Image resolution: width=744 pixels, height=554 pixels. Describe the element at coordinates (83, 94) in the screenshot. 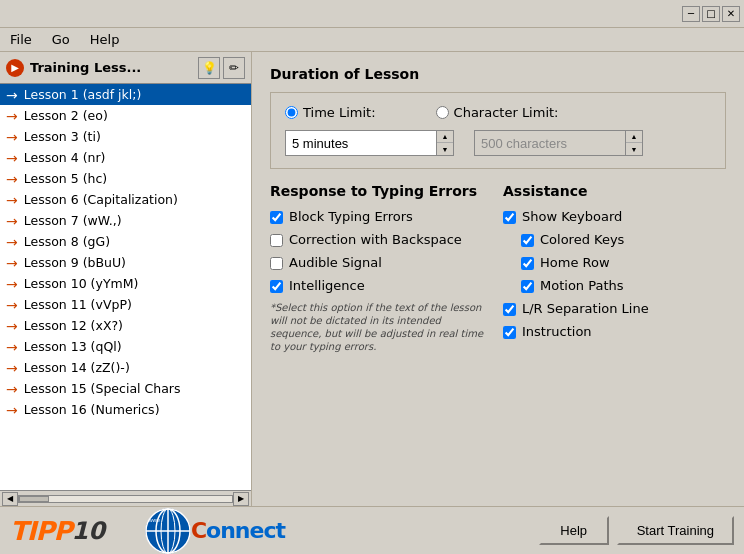

I see `lesson-label: Lesson 1 (asdf jkl;)` at that location.